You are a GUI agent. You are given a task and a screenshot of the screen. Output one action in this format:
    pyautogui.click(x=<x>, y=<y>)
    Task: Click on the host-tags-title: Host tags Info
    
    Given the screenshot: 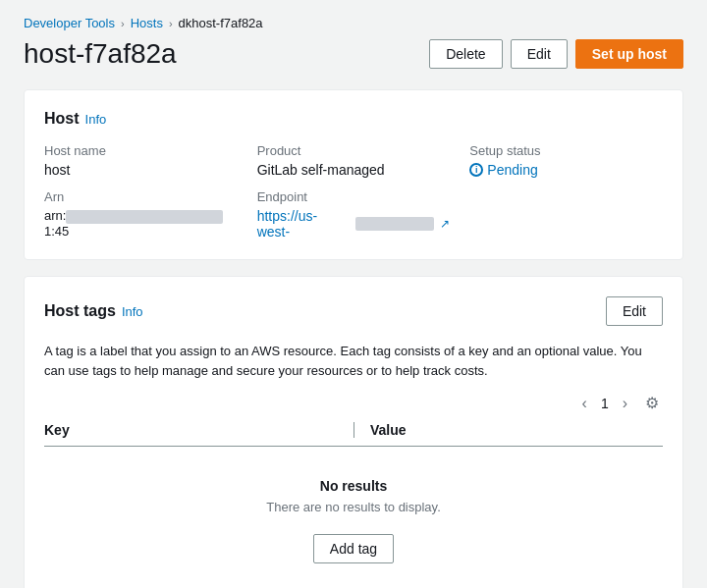 What is the action you would take?
    pyautogui.click(x=94, y=311)
    